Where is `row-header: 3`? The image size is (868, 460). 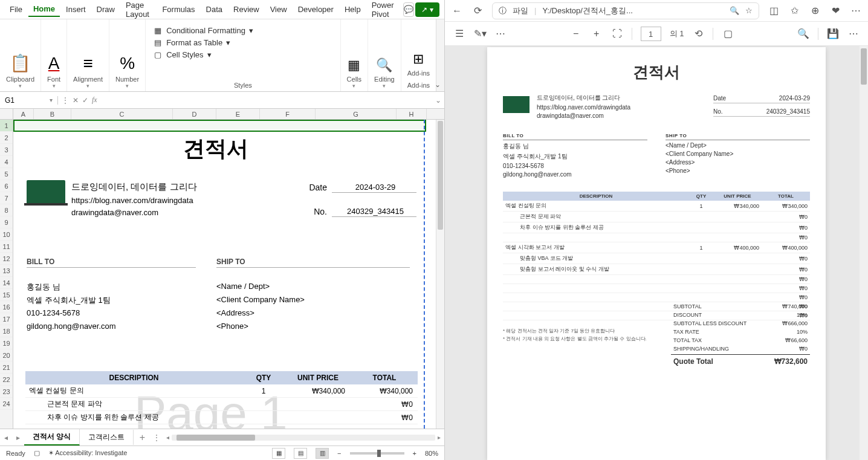
row-header: 3 is located at coordinates (6, 150).